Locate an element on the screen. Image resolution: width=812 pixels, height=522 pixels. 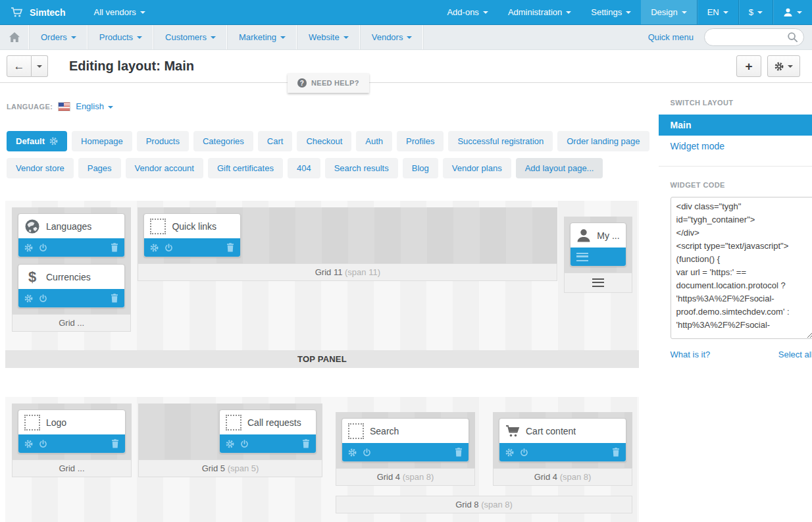
grid-label: Grid 11 (span 11) is located at coordinates (347, 273).